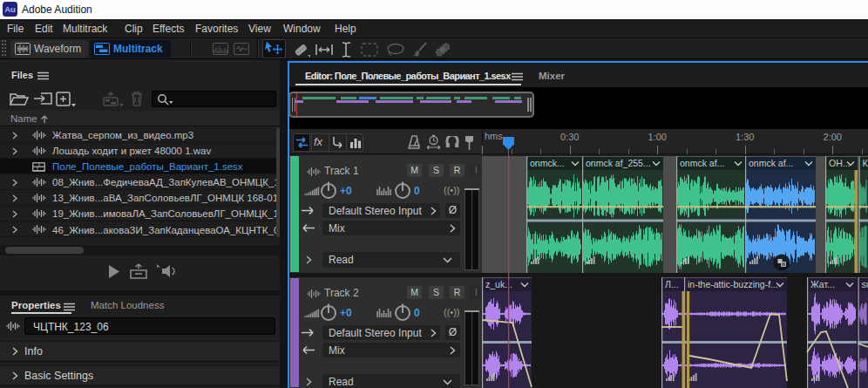  Describe the element at coordinates (823, 284) in the screenshot. I see `svg-text: Жат...` at that location.